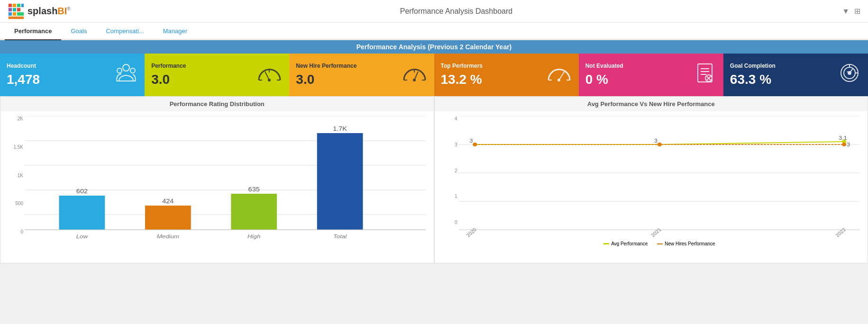 This screenshot has width=868, height=324. Describe the element at coordinates (33, 31) in the screenshot. I see `tab-performance: Performance` at that location.